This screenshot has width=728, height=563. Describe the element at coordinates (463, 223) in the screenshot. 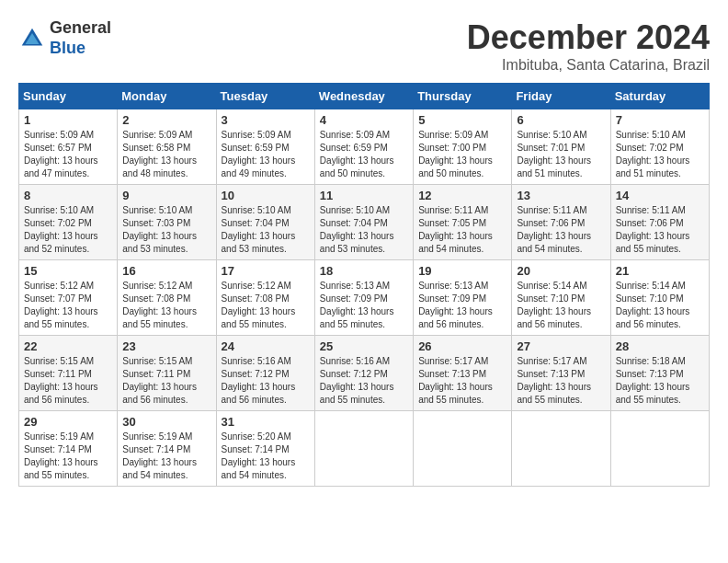

I see `calendar-cell: 12Sunrise: 5:11 AMSunset: 7:05 PMDayligh…` at that location.